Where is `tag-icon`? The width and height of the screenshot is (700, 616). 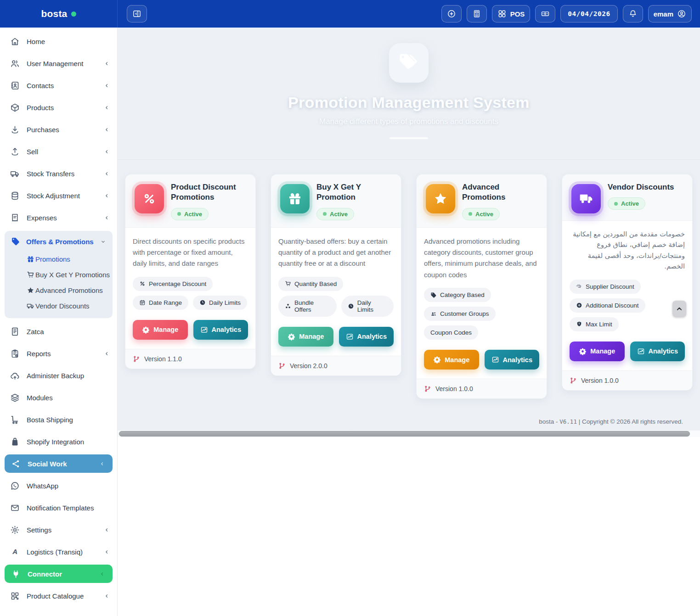 tag-icon is located at coordinates (409, 63).